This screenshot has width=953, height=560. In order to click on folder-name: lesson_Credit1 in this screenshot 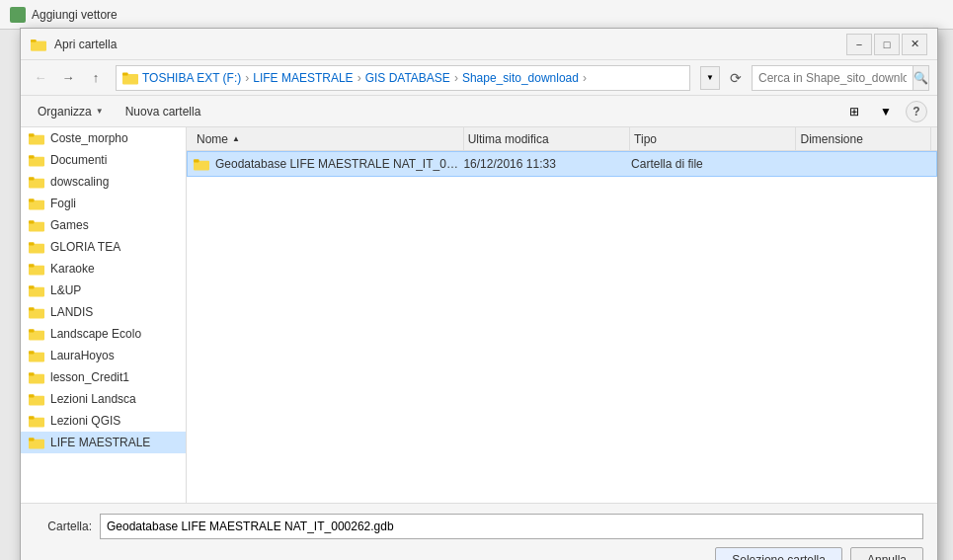, I will do `click(90, 377)`.